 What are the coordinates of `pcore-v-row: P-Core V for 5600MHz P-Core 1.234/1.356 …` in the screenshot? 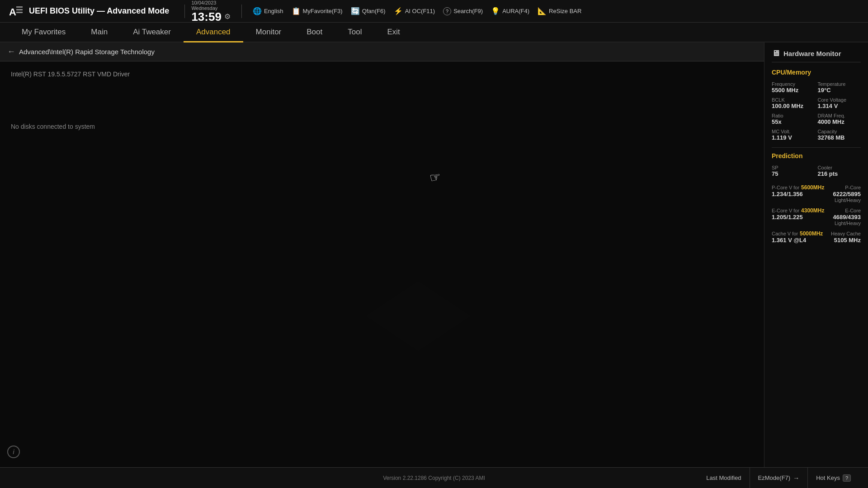 It's located at (816, 193).